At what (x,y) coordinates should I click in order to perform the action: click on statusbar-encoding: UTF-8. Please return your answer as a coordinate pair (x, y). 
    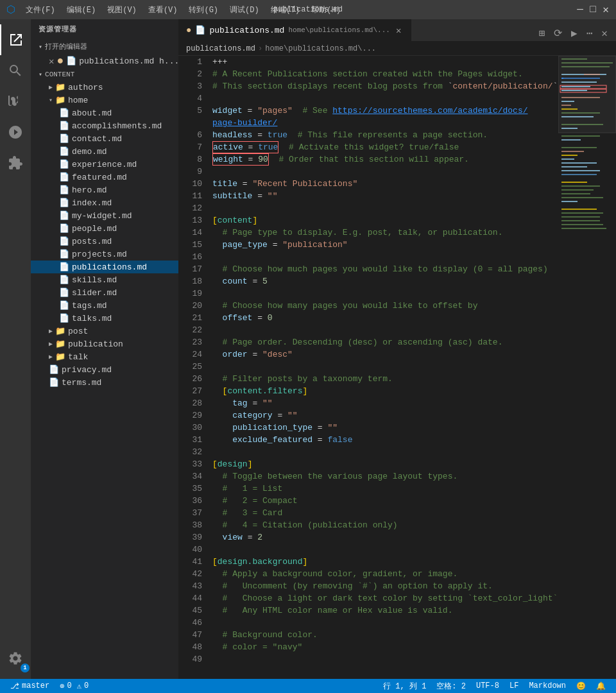
    Looking at the image, I should click on (488, 686).